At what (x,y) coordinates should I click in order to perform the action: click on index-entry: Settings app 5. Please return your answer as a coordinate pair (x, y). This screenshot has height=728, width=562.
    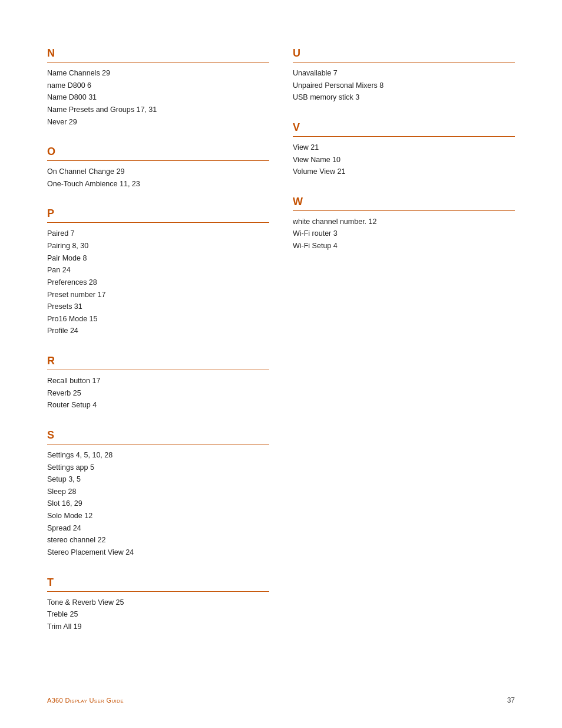
    Looking at the image, I should click on (158, 468).